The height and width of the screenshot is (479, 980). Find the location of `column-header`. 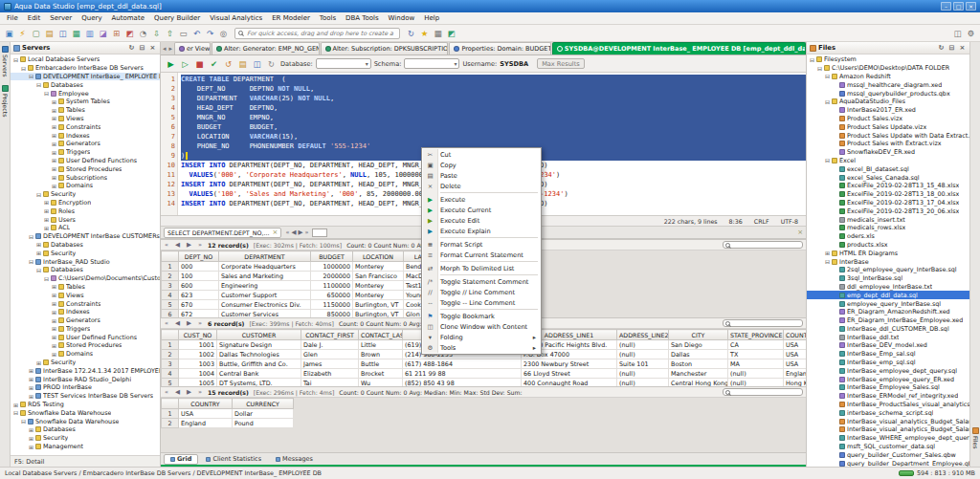

column-header is located at coordinates (170, 403).